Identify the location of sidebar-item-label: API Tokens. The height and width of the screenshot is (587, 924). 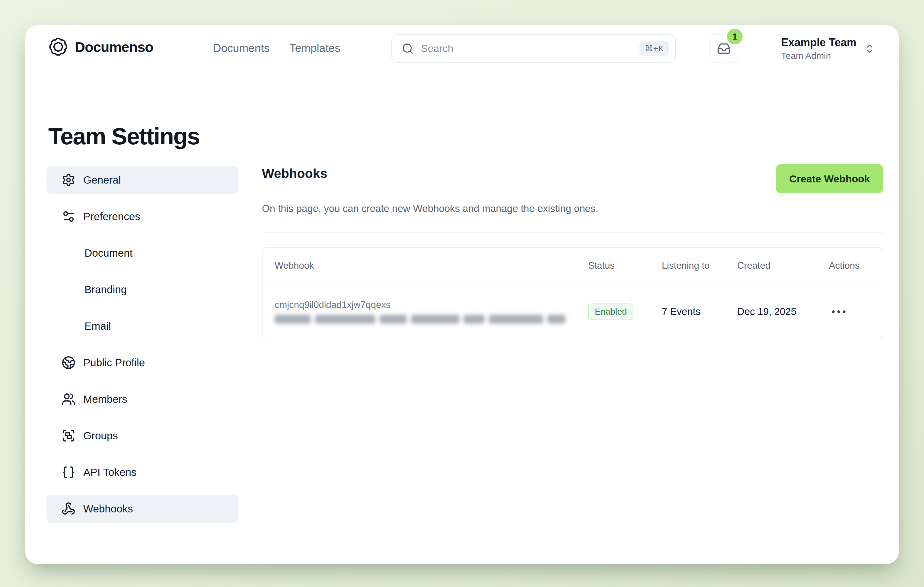
(110, 472).